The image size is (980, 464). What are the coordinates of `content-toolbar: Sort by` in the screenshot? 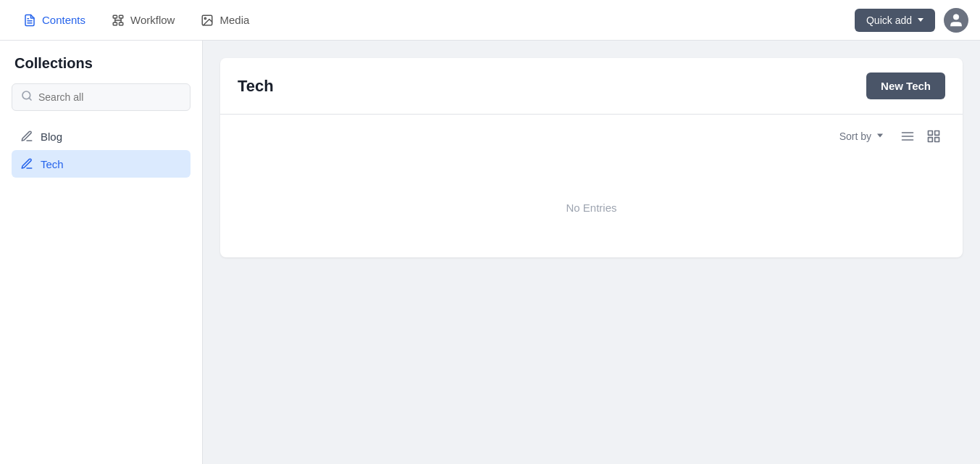 It's located at (591, 136).